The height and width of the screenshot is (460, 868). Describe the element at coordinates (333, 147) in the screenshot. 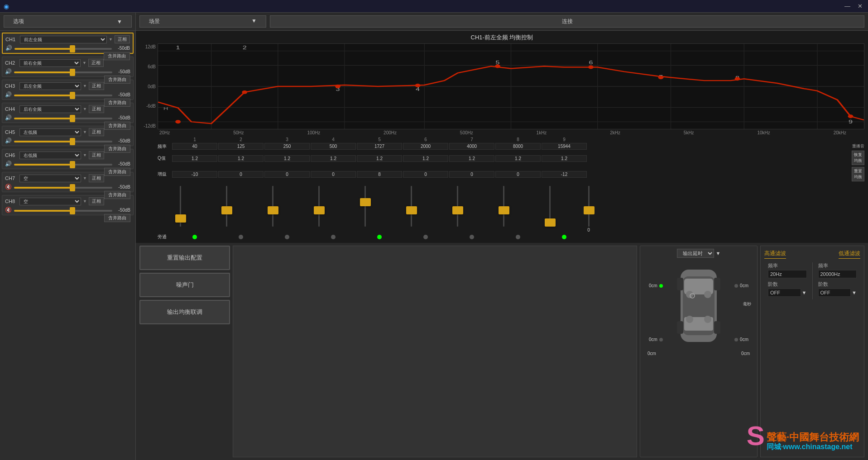

I see `freq-row-cell-3: 500` at that location.